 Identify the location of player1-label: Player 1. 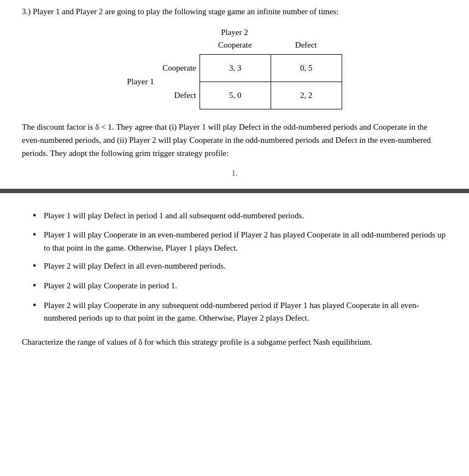
(143, 82).